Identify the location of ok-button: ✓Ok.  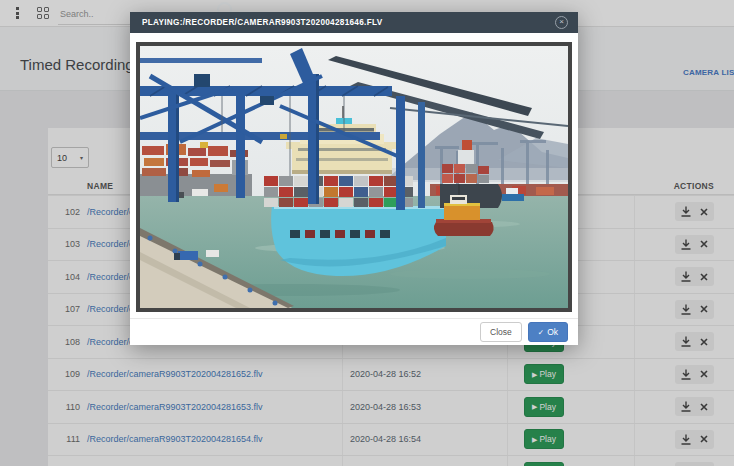
(548, 332).